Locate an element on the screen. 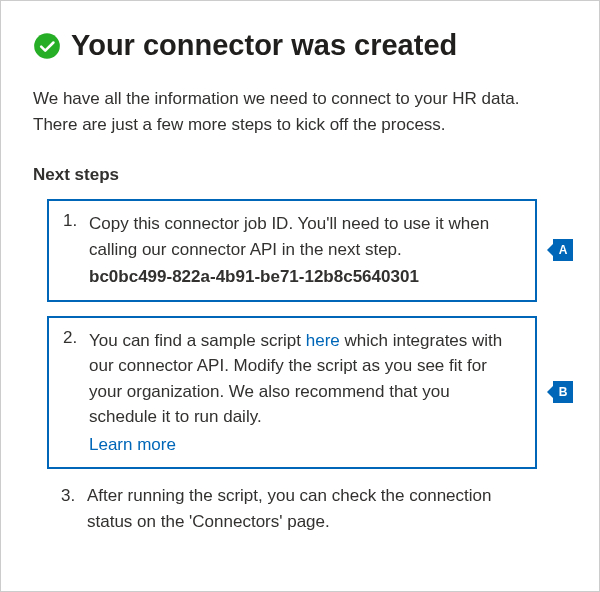 The image size is (600, 592). page-title: Your connector was created is located at coordinates (264, 46).